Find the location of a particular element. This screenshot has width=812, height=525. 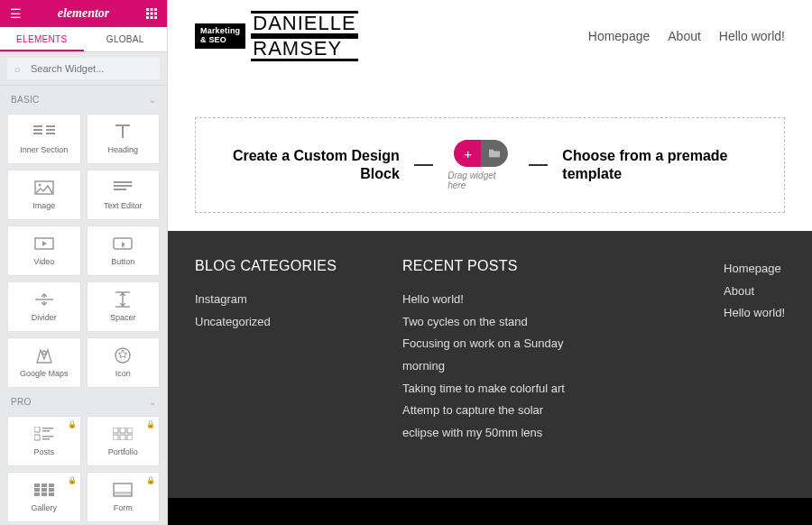

footer-link: Attemp to capture the solar eclipse with… is located at coordinates (493, 422).